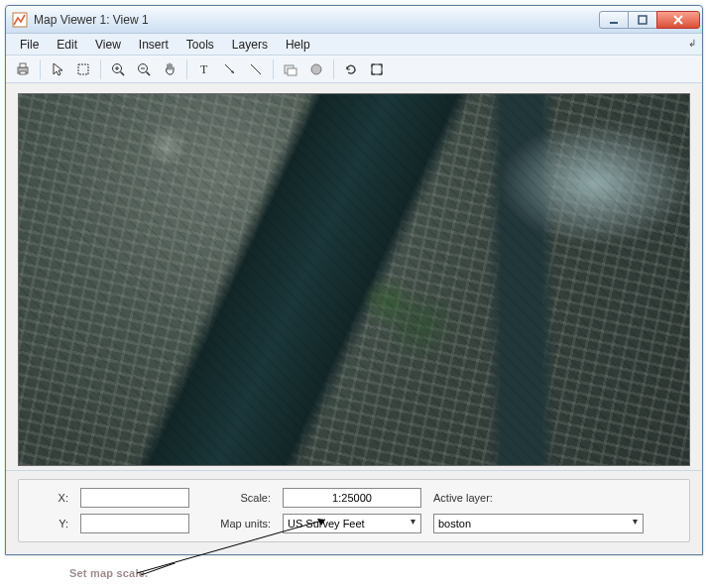  I want to click on menu-edit: Edit, so click(67, 45).